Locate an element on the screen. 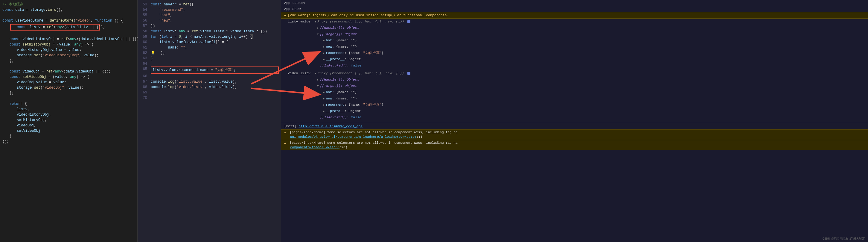  line-number: 60 is located at coordinates (145, 42).